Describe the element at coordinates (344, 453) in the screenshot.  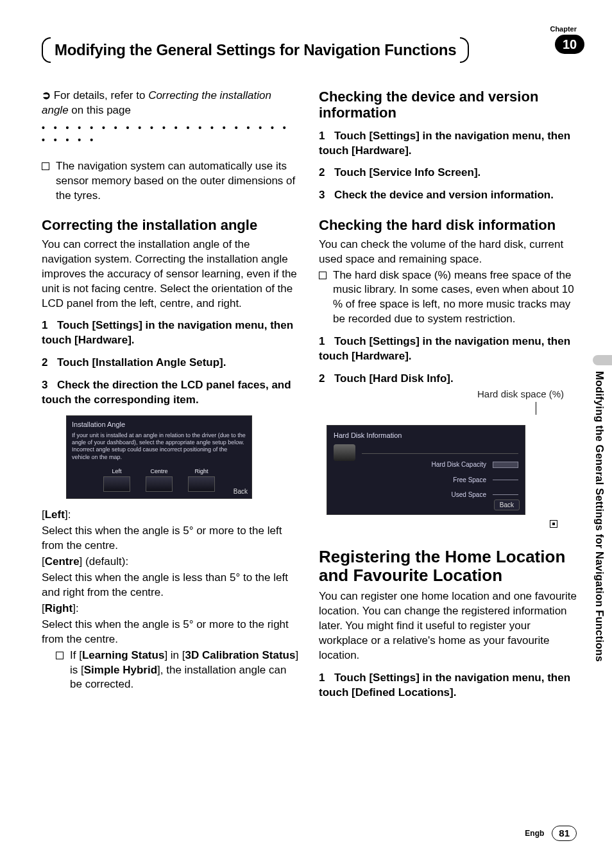
I see `hdd-icon` at that location.